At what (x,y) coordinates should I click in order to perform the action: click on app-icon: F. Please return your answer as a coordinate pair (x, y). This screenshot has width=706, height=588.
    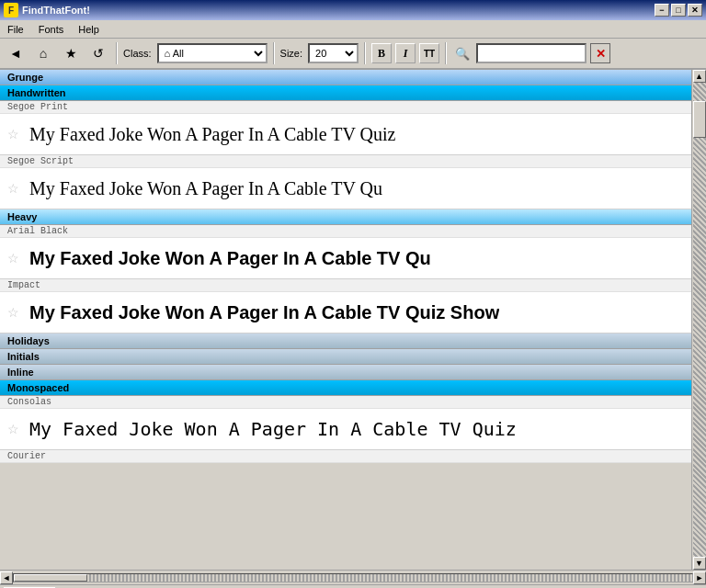
    Looking at the image, I should click on (11, 10).